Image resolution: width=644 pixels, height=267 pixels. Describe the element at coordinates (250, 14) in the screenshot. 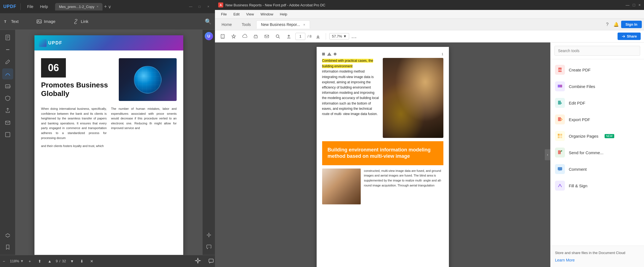

I see `acrobat-menu-view: View` at that location.